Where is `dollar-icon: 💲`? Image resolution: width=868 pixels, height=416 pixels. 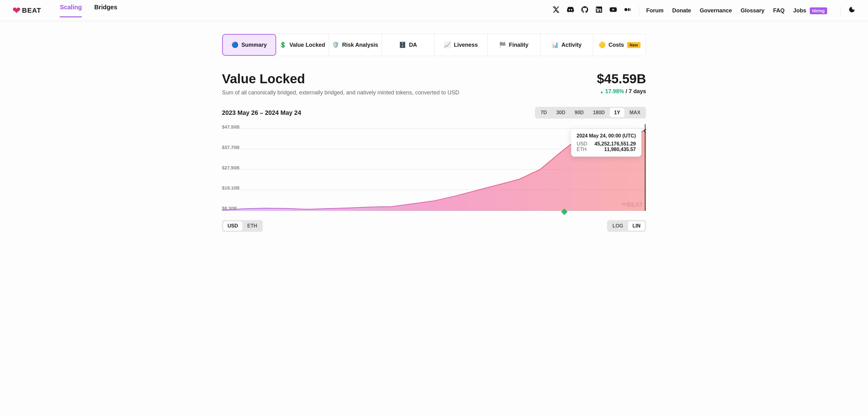
dollar-icon: 💲 is located at coordinates (283, 45).